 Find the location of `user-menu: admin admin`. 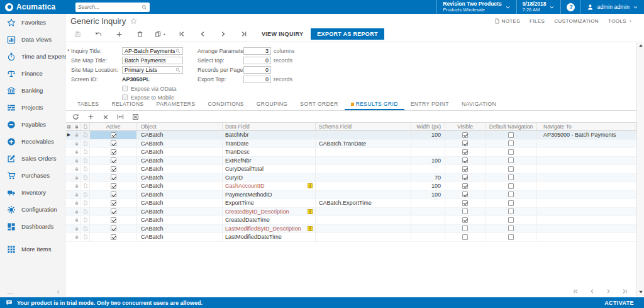

user-menu: admin admin is located at coordinates (613, 7).